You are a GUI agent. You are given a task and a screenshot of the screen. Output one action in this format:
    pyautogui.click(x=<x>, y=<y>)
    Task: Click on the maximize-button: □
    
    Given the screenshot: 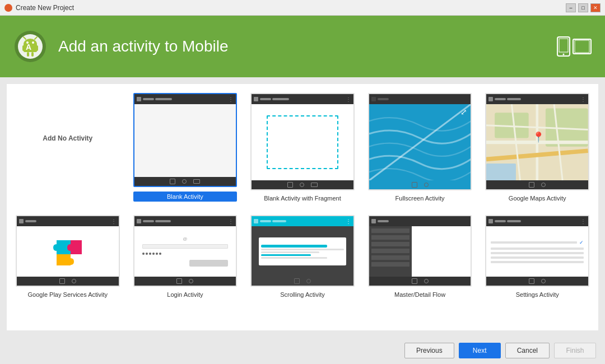 What is the action you would take?
    pyautogui.click(x=583, y=8)
    